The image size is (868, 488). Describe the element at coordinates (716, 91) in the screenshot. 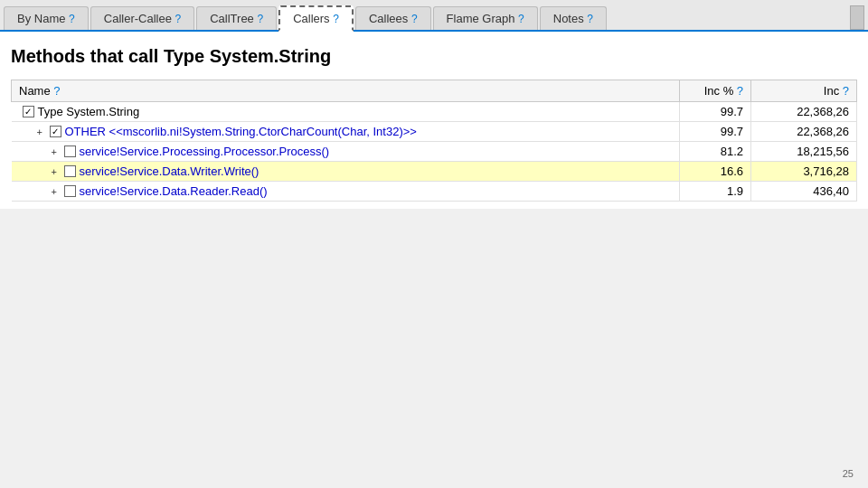

I see `col-header-incpct: Inc % ?` at that location.